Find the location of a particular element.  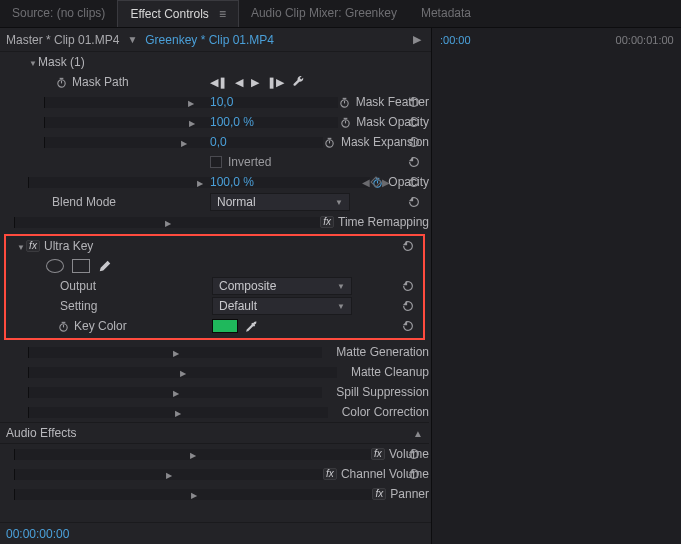

opacity-row: Opacity 100,0 % ◀ ▶ is located at coordinates (214, 182).